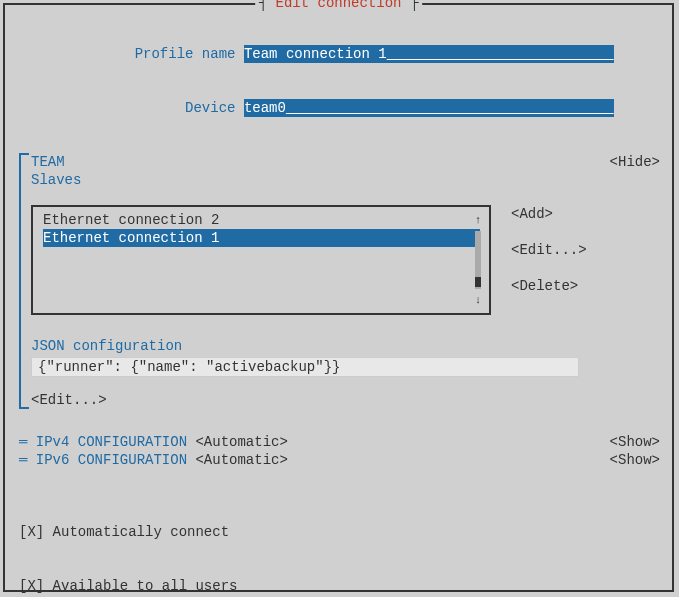 This screenshot has width=679, height=597. What do you see at coordinates (346, 400) in the screenshot?
I see `edit-json-button: <Edit...>` at bounding box center [346, 400].